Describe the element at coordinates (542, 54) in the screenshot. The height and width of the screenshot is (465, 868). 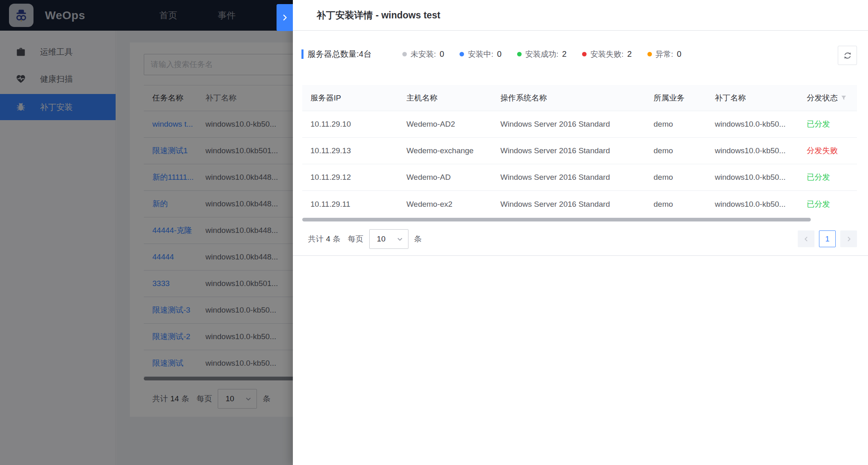
I see `status-stats: 未安装: 0 安装中: 0 安装成功: 2 安装失败: 2 异常: 0` at that location.